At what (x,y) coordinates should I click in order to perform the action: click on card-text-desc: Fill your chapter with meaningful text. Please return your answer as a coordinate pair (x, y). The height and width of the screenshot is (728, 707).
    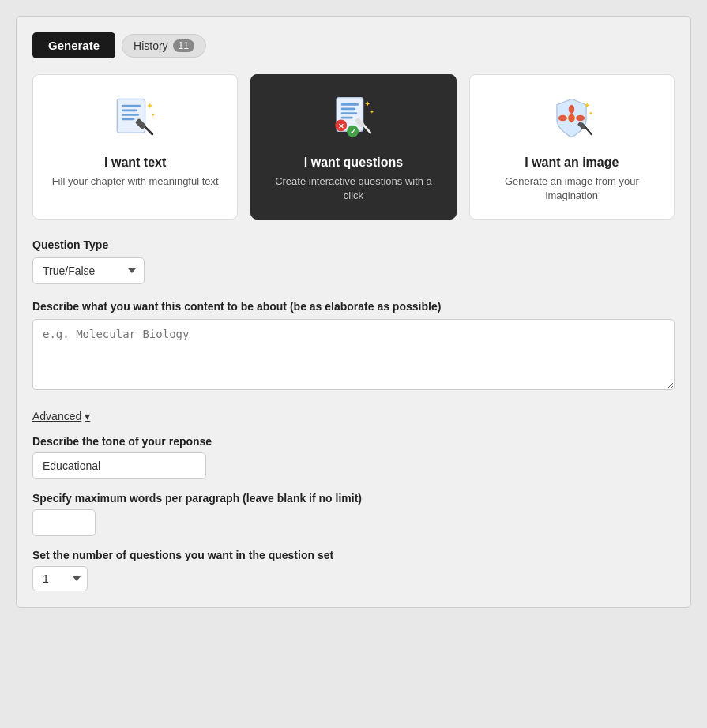
    Looking at the image, I should click on (136, 182).